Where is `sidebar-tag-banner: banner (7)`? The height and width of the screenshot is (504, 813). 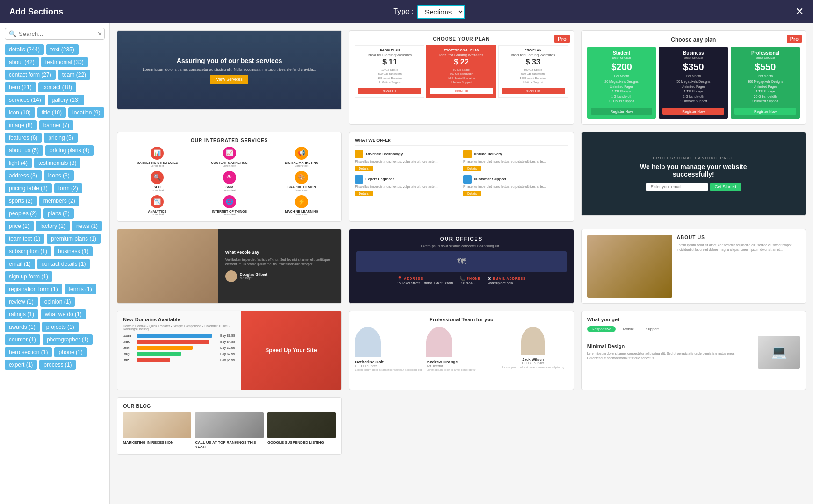
sidebar-tag-banner: banner (7) is located at coordinates (56, 125).